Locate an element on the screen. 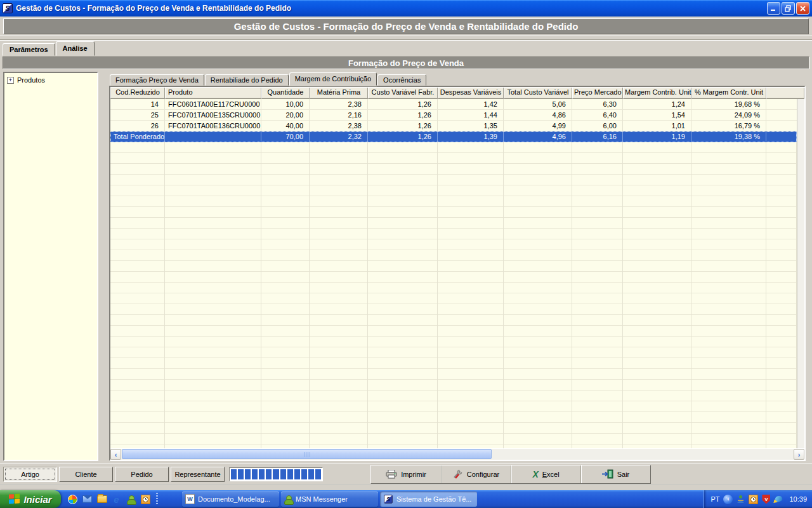 The image size is (812, 508). clock-icon is located at coordinates (754, 499).